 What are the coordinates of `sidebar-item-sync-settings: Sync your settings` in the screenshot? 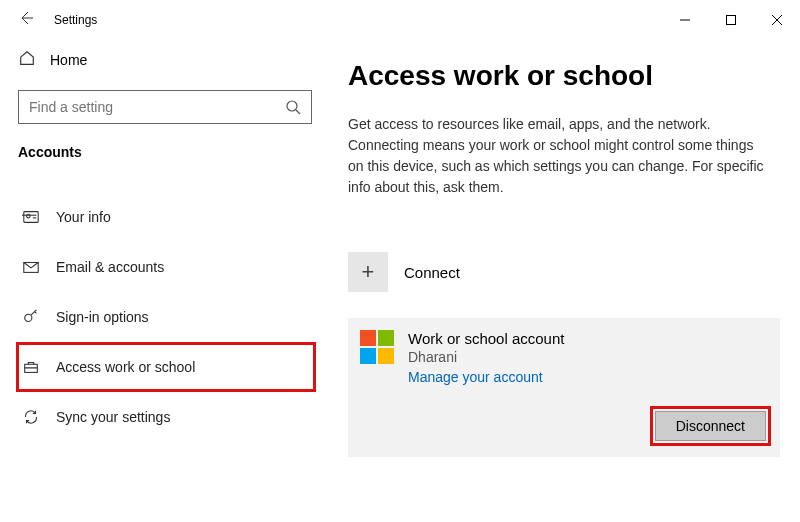 It's located at (159, 417).